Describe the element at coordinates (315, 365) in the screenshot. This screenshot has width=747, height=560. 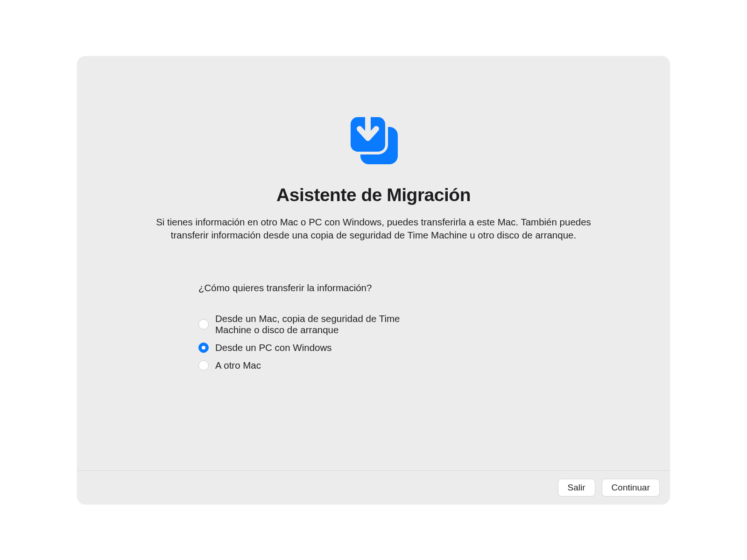
I see `option-to-mac: A otro Mac` at that location.